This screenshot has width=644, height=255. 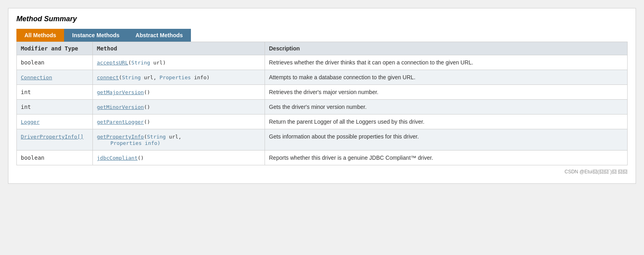 What do you see at coordinates (55, 122) in the screenshot?
I see `cell-modifier: Logger` at bounding box center [55, 122].